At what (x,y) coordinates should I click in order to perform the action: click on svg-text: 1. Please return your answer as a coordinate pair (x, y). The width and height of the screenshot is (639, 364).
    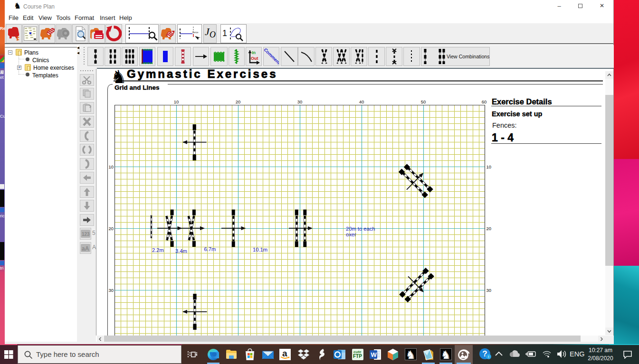
    Looking at the image, I should click on (225, 33).